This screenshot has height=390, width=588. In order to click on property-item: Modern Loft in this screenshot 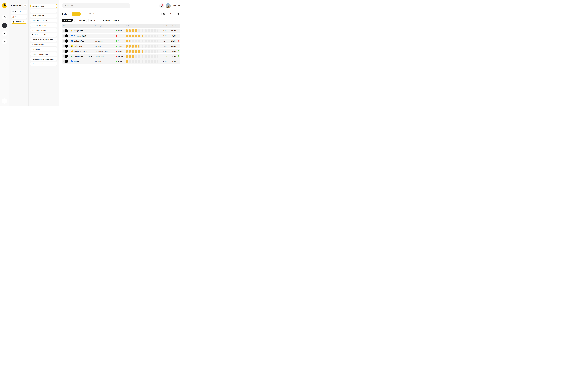, I will do `click(44, 11)`.